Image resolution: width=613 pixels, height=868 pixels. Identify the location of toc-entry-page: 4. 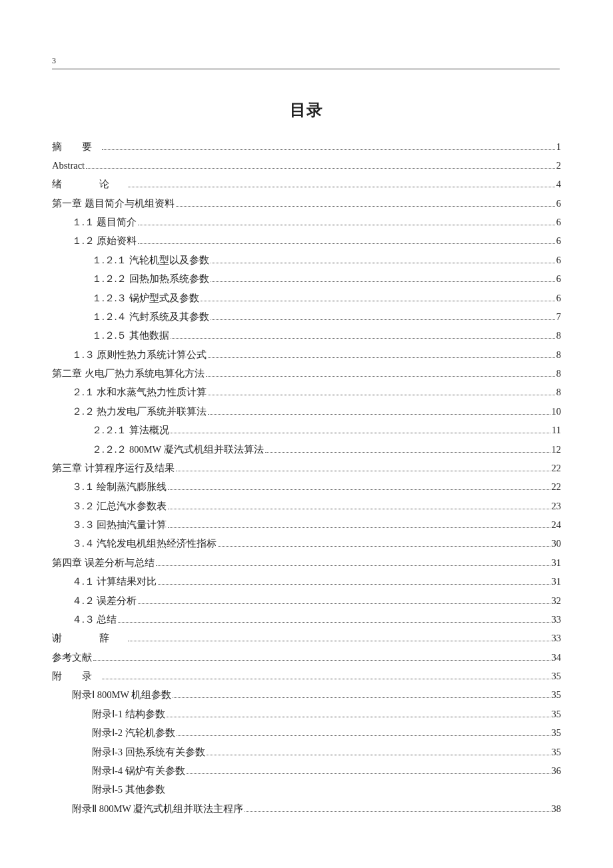
(558, 184).